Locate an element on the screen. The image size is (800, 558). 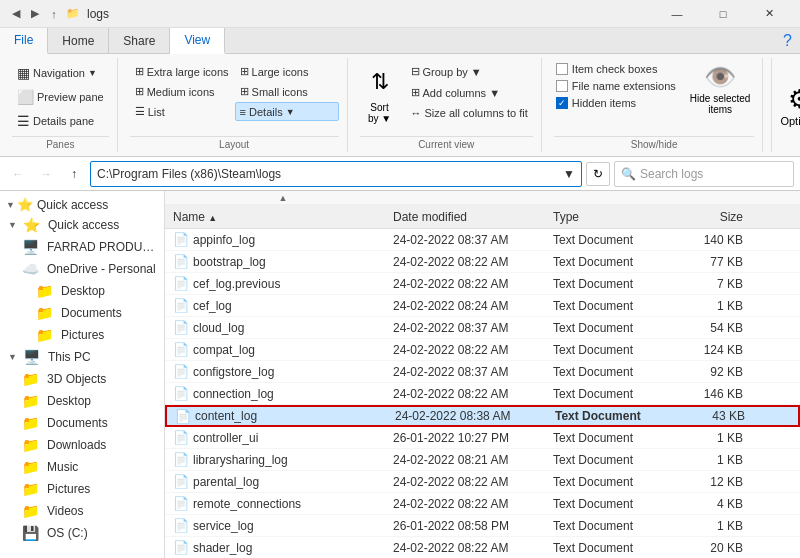
sidebar-item-pictures-5: 📁Pictures is located at coordinates (82, 335).